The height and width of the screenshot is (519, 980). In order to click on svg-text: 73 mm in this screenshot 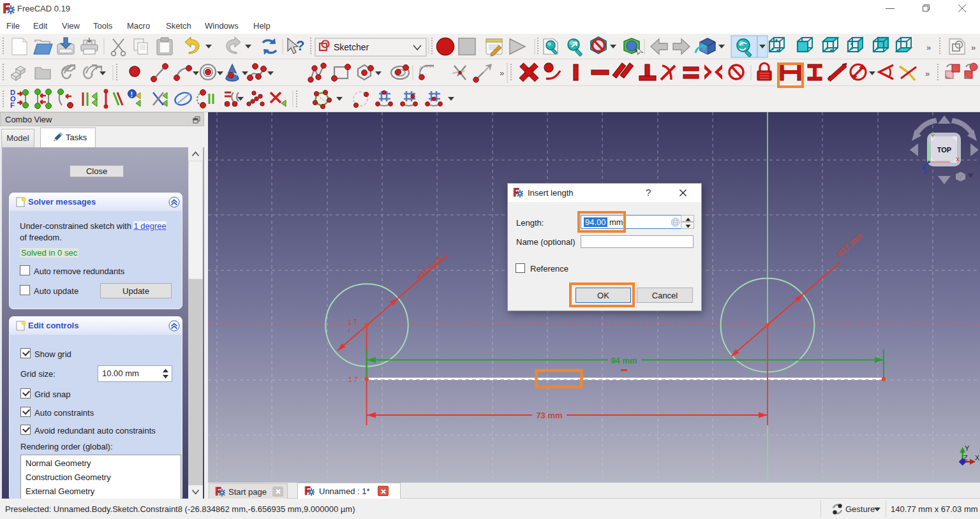, I will do `click(549, 416)`.